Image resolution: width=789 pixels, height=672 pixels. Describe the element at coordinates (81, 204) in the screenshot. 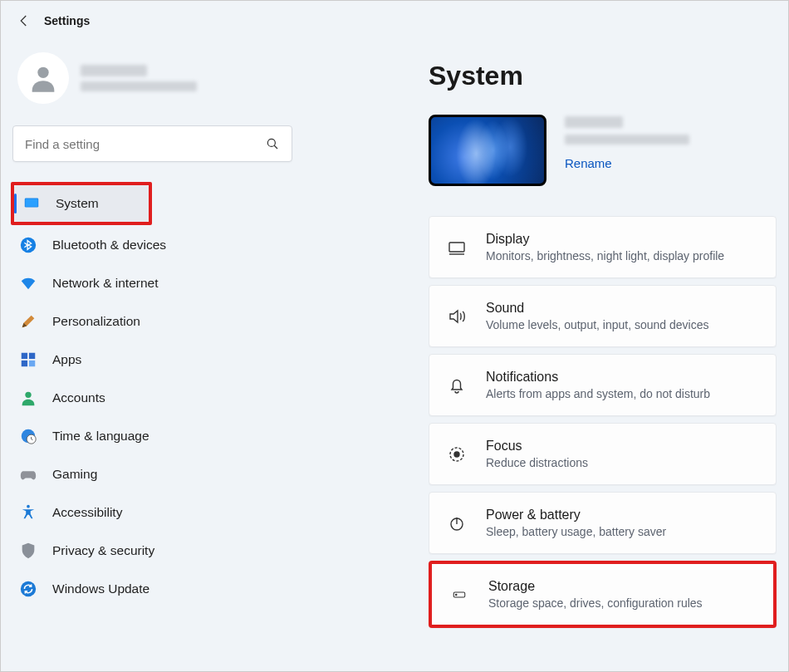

I see `sidebar-item-system: System` at that location.